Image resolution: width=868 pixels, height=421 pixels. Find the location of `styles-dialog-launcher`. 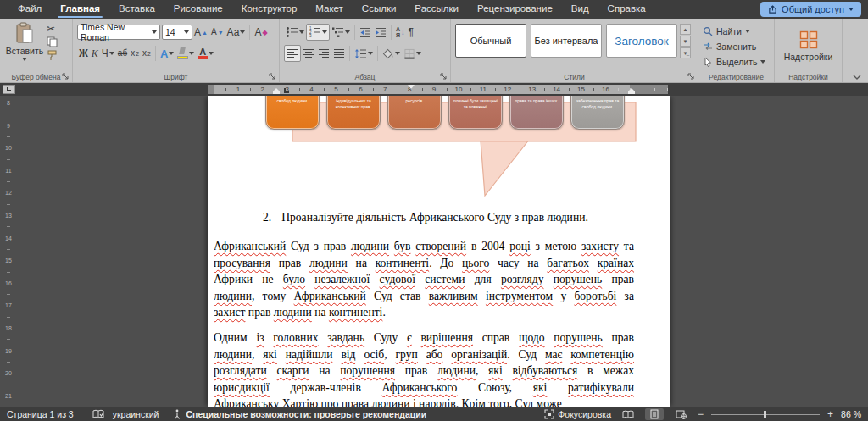

styles-dialog-launcher is located at coordinates (692, 76).